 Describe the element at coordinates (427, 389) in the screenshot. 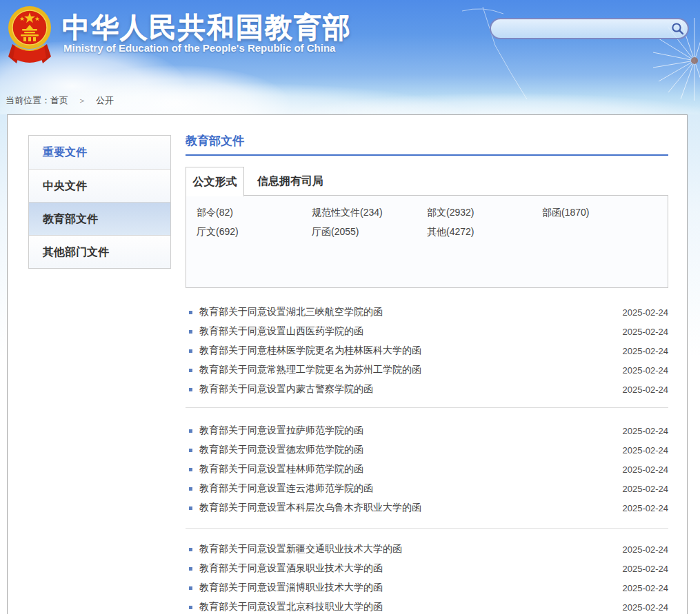

I see `list-item: 教育部关于同意设置内蒙古警察学院的函 2025-02-24` at that location.